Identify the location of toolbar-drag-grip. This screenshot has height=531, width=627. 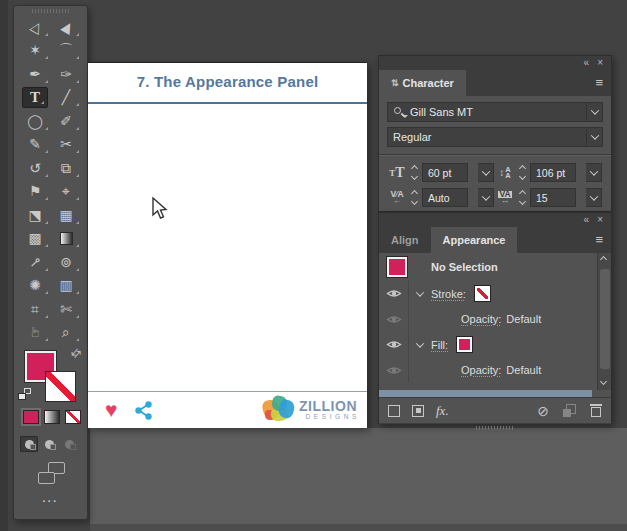
(50, 10).